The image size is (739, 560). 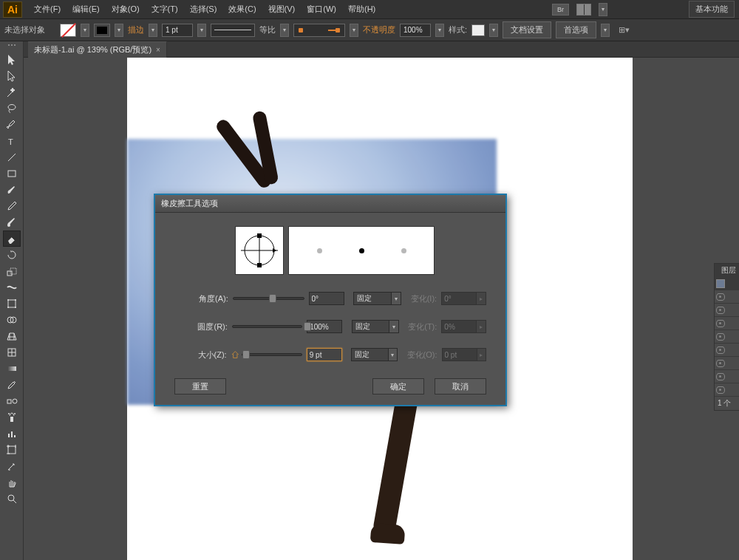 I want to click on menu-object: 对象(O), so click(x=126, y=9).